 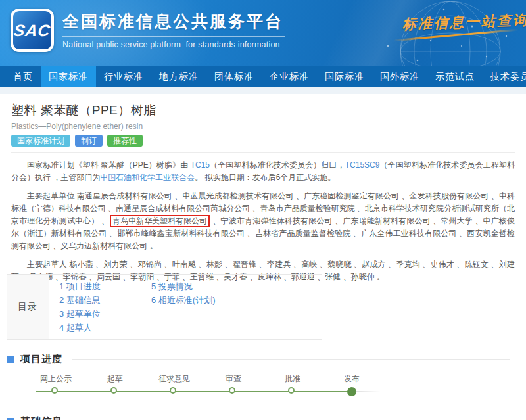 What do you see at coordinates (23, 76) in the screenshot?
I see `nav-item-home: 首页` at bounding box center [23, 76].